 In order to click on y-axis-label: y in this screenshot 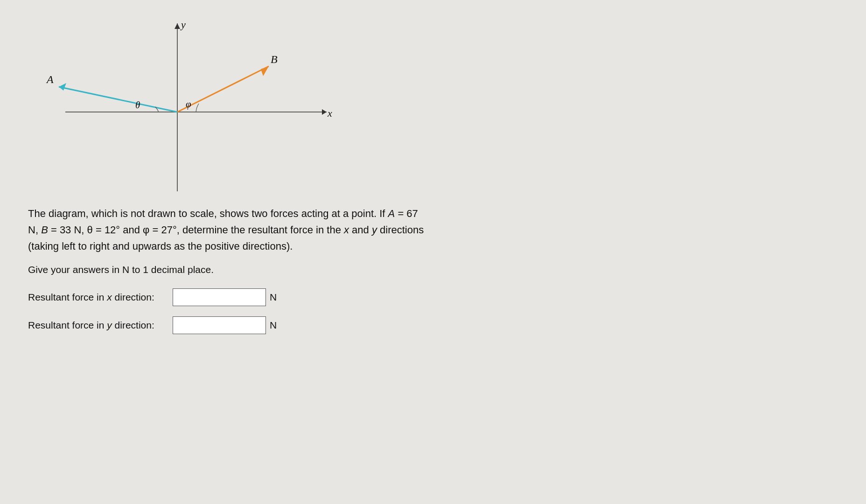, I will do `click(183, 24)`.